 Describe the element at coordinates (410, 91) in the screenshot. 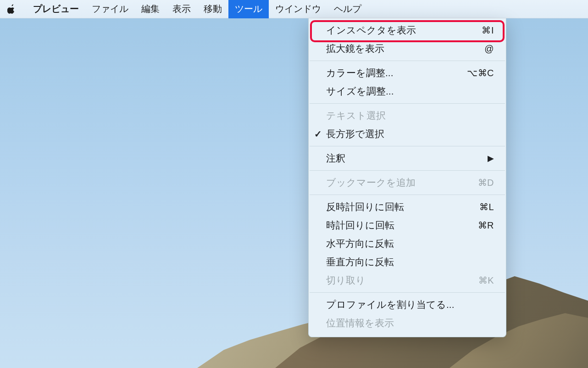

I see `menu-item-label: サイズを調整...` at that location.